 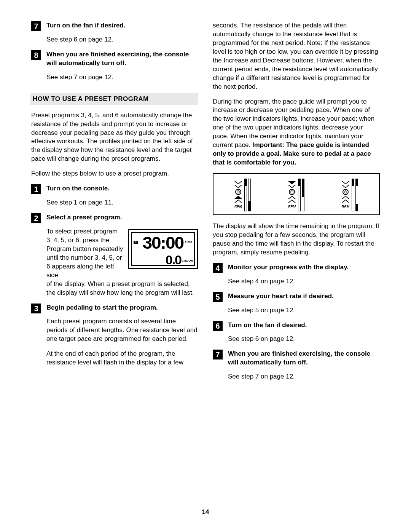 What do you see at coordinates (296, 240) in the screenshot?
I see `continuation-paragraph-3: The display will show the time remaining…` at bounding box center [296, 240].